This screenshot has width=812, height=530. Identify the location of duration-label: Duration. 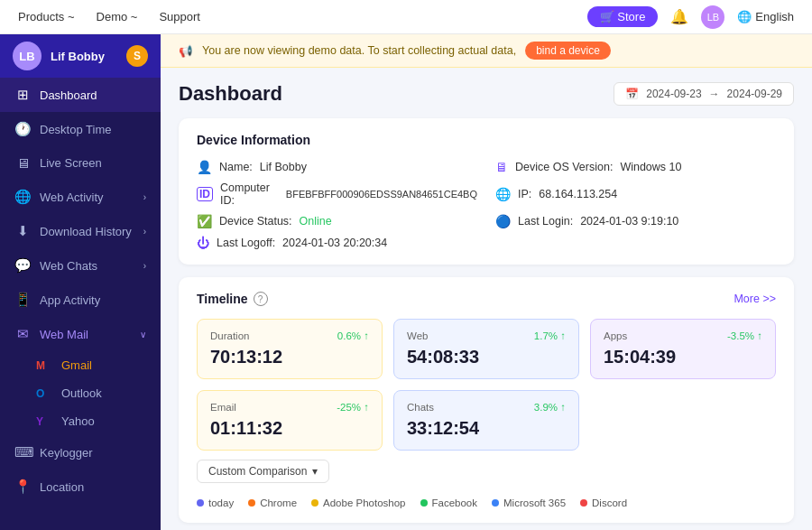
(229, 336).